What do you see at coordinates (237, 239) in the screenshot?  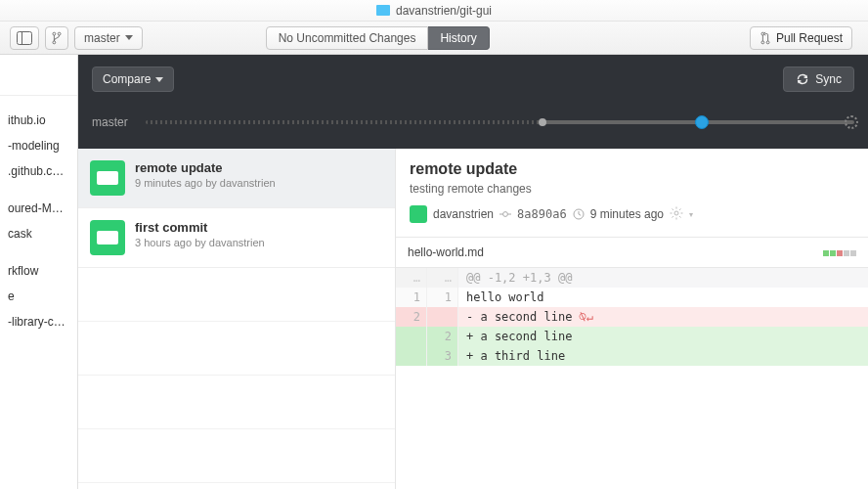 I see `commit-item: first commit3 hours ago by davanstrien` at bounding box center [237, 239].